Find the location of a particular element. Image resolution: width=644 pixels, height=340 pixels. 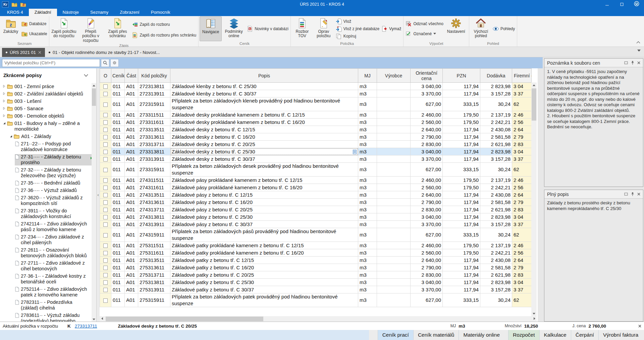

table-row: 011A01274313511Základové pásy z betonu t… is located at coordinates (316, 195).